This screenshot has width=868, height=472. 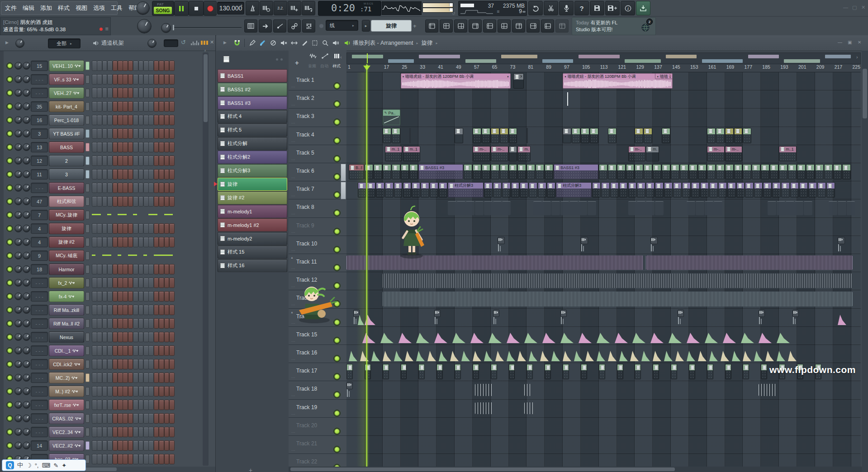 What do you see at coordinates (252, 225) in the screenshot?
I see `pattern-item: m-melody1 #2` at bounding box center [252, 225].